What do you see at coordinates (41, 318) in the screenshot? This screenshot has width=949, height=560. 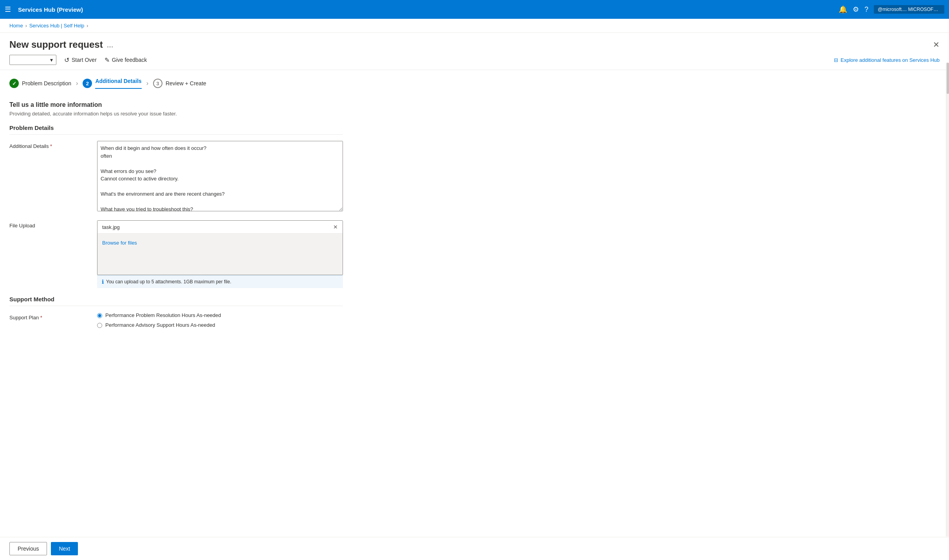 I see `support-plan-required: *` at bounding box center [41, 318].